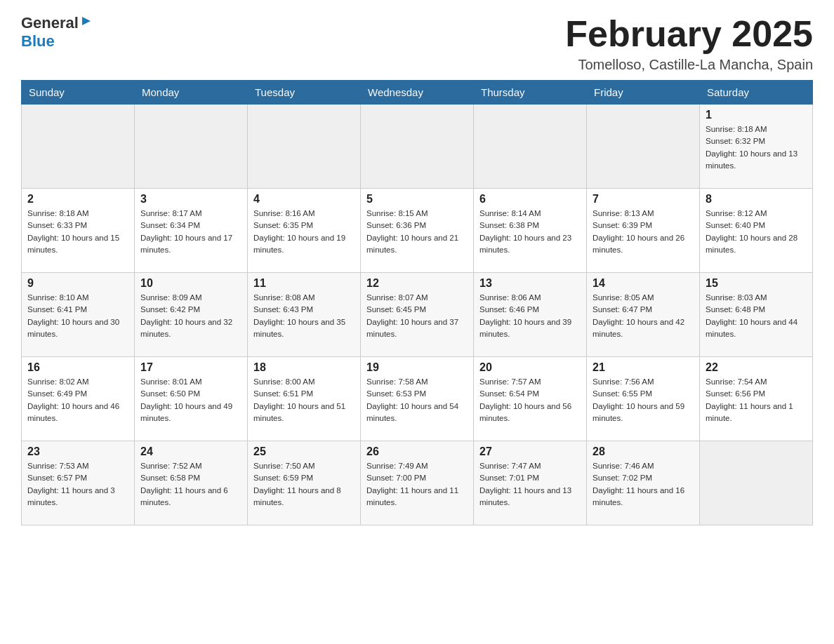  What do you see at coordinates (191, 232) in the screenshot?
I see `day-info: Sunrise: 8:17 AM Sunset: 6:34 PM Dayligh…` at bounding box center [191, 232].